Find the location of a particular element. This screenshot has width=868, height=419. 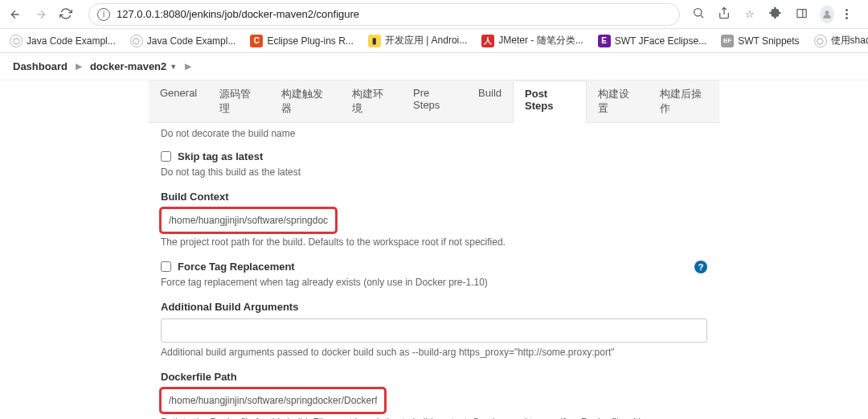

chevron-down-icon: ▼ is located at coordinates (174, 67).